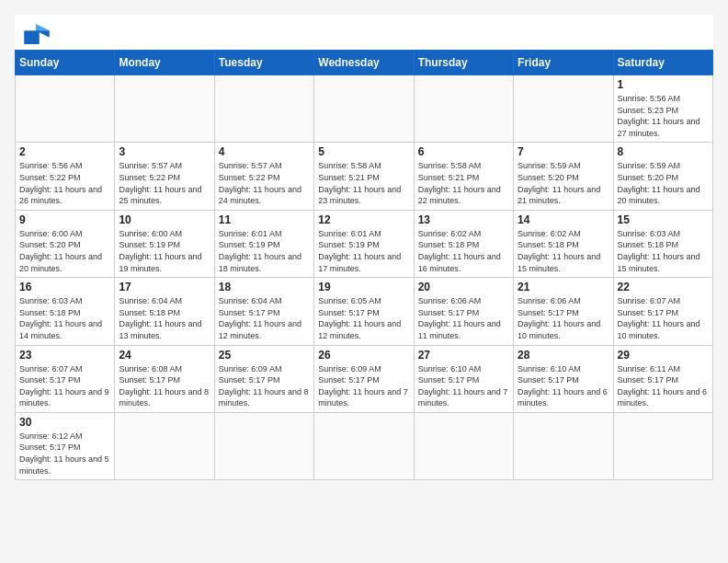  What do you see at coordinates (364, 63) in the screenshot?
I see `weekday-header-wednesday: Wednesday` at bounding box center [364, 63].